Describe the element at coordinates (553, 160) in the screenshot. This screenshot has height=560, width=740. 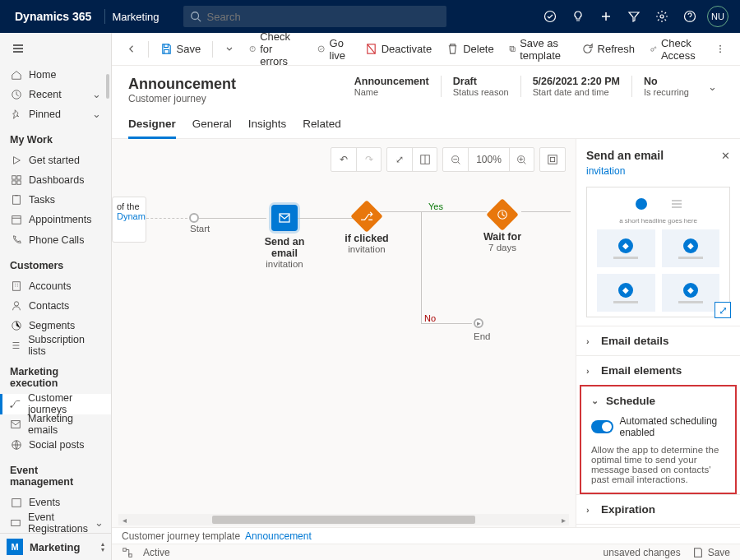
I see `fit-button` at that location.